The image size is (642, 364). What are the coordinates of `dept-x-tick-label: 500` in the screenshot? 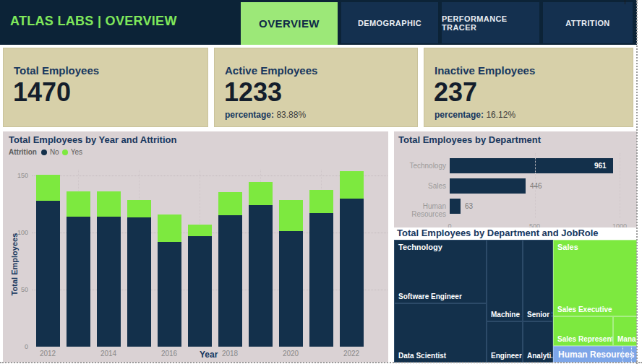 It's located at (535, 225).